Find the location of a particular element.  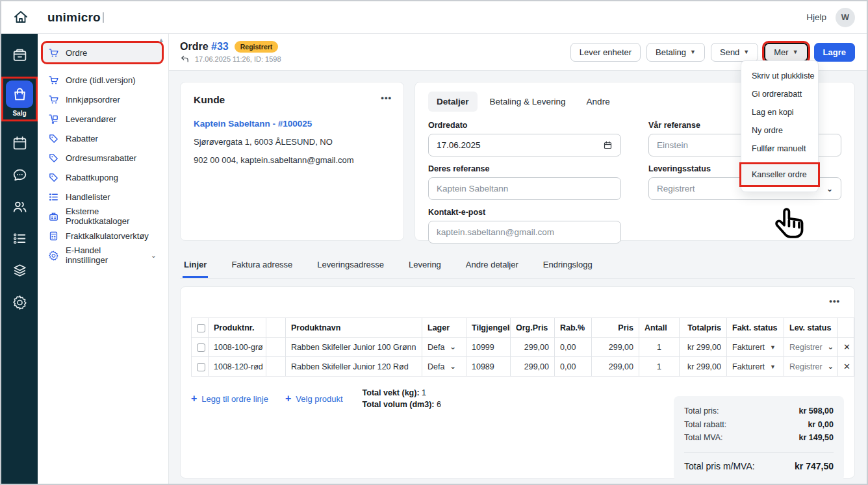

lever-enheter-button: Lever enheter is located at coordinates (606, 52).